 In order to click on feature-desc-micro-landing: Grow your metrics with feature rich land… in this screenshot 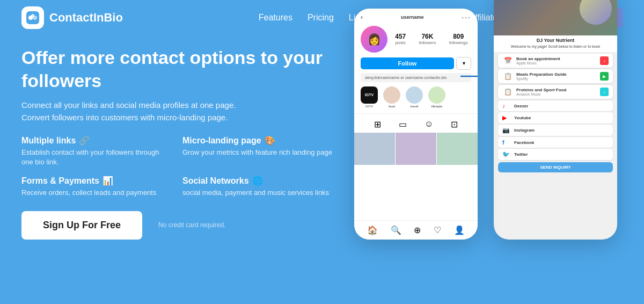, I will do `click(258, 153)`.